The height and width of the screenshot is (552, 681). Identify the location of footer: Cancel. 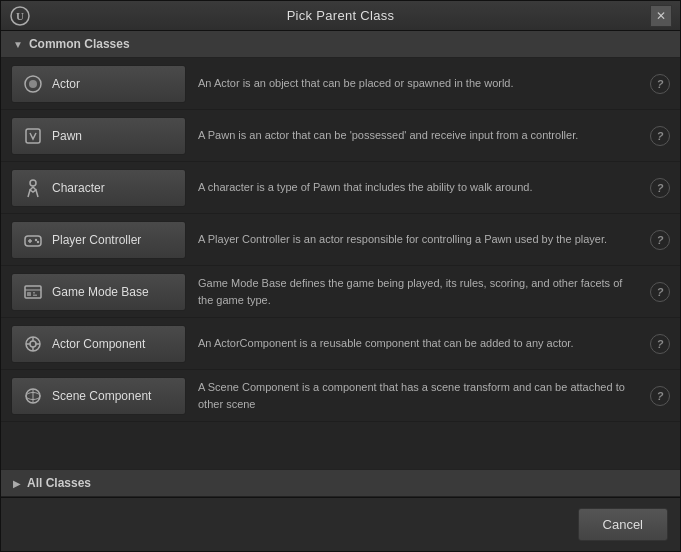
(340, 524).